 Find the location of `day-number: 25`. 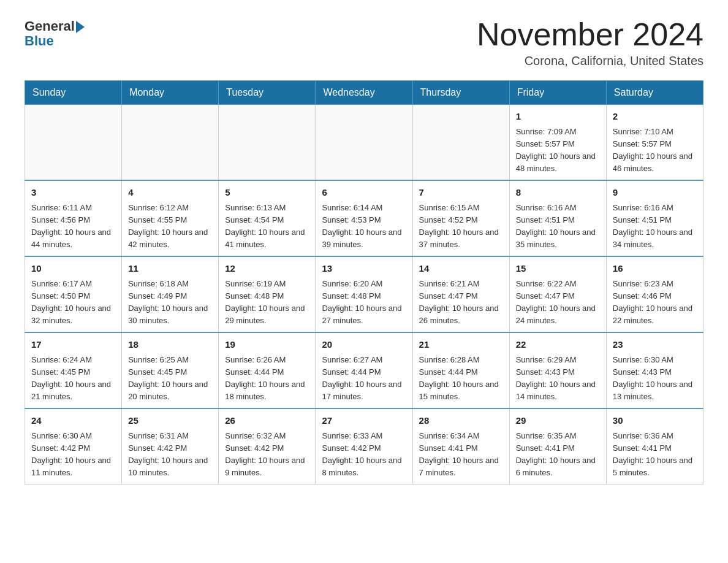

day-number: 25 is located at coordinates (170, 421).